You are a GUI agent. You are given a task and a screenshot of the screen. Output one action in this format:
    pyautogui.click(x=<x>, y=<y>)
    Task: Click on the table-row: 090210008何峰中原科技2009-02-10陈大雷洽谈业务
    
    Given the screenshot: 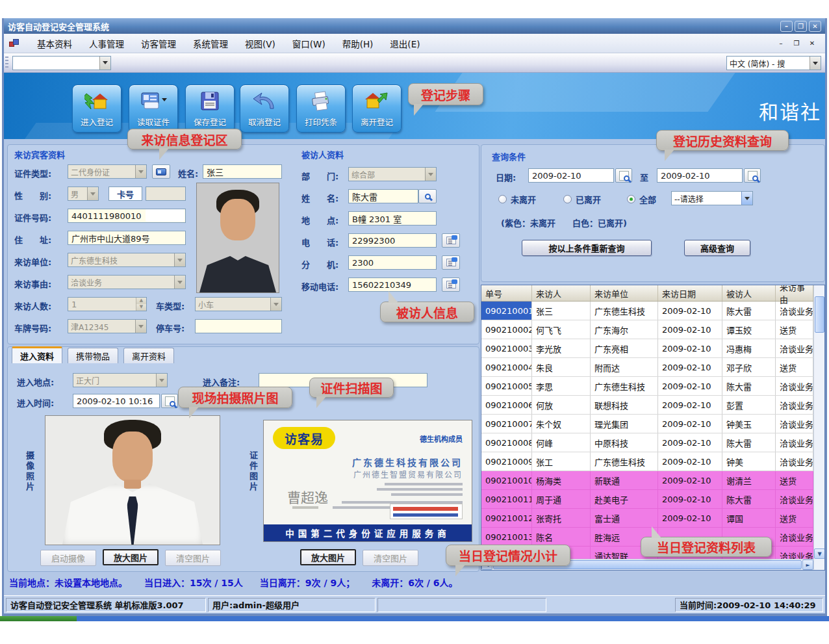 What is the action you would take?
    pyautogui.click(x=653, y=443)
    